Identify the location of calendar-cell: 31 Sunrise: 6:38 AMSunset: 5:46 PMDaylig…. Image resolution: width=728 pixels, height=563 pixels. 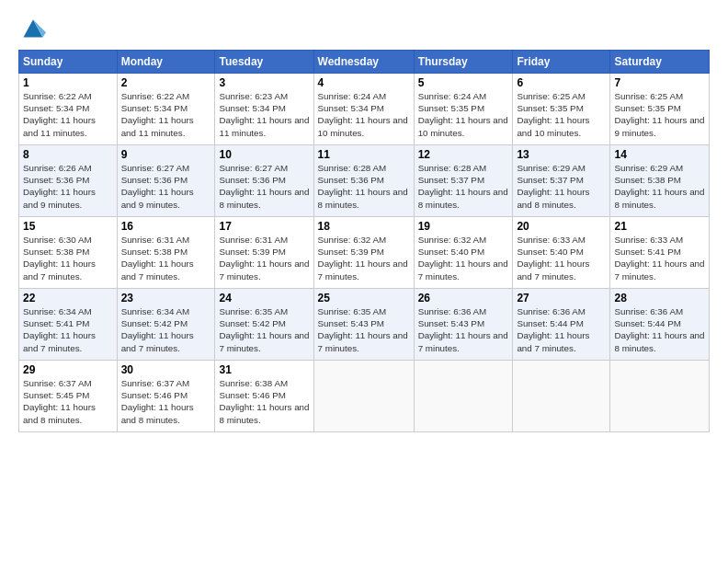
(265, 396).